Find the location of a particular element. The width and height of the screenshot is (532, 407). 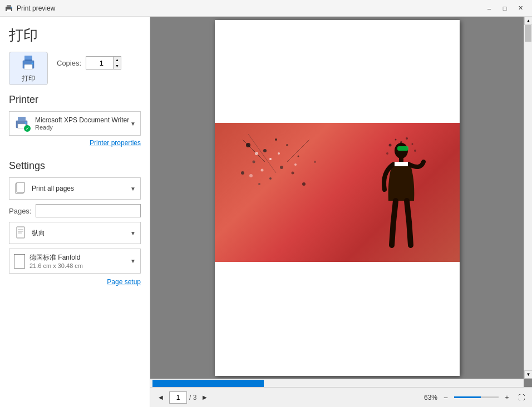

window-controls: – □ ✕ is located at coordinates (505, 8).